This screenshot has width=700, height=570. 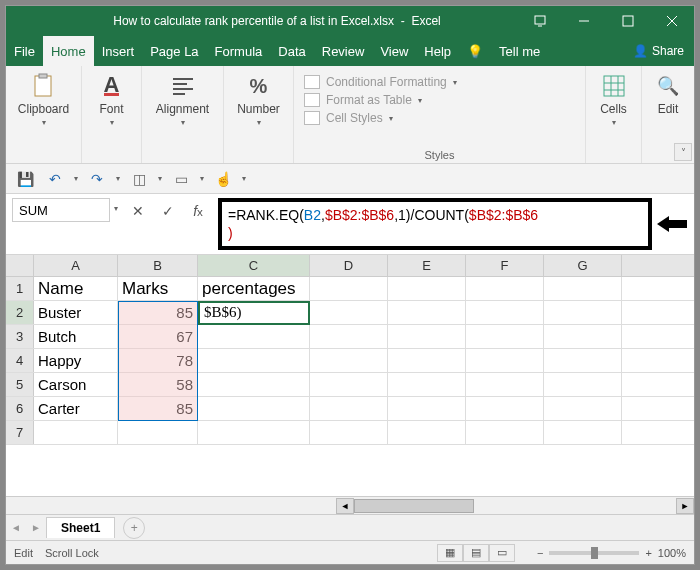 I want to click on tab-insert: Insert, so click(x=118, y=51).